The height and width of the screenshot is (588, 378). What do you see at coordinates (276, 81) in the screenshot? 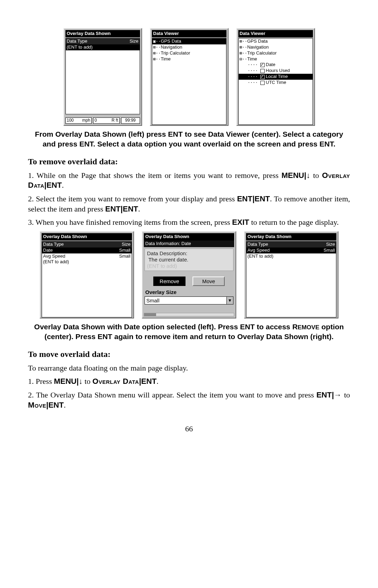
I see `tree-listbox: ⊞··GPS Data ⊞··Navigation ⊞··Trip Calcul…` at bounding box center [276, 81].